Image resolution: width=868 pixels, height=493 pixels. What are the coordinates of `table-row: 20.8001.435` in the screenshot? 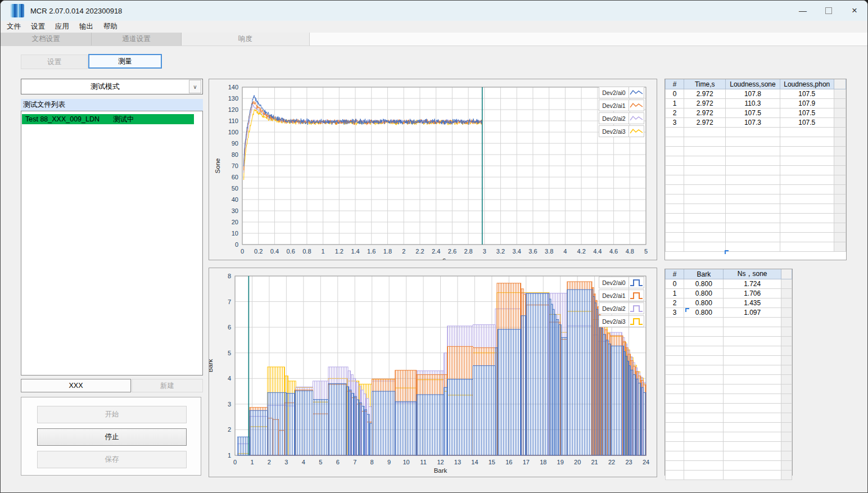 It's located at (729, 304).